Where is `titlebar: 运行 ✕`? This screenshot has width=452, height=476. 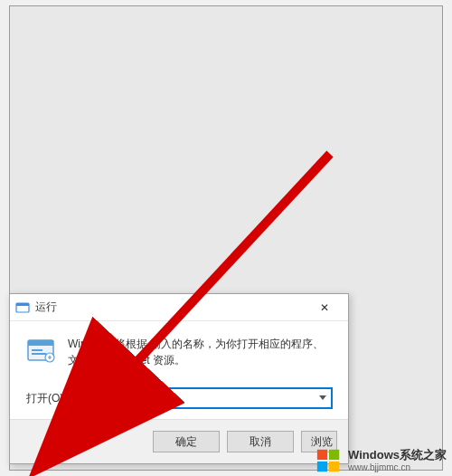
titlebar: 运行 ✕ is located at coordinates (179, 308).